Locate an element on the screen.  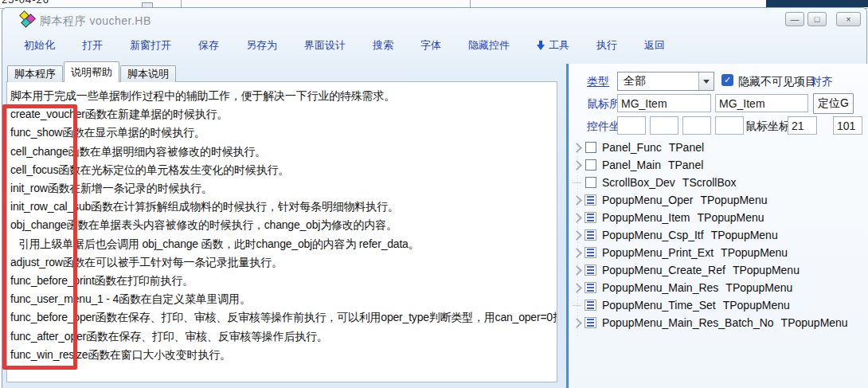
maximize-button: □ is located at coordinates (817, 19).